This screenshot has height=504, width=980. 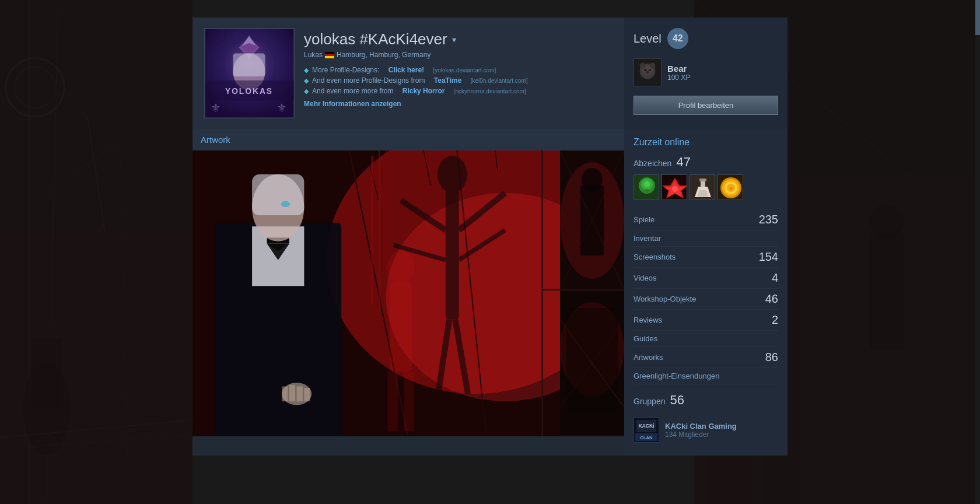 What do you see at coordinates (706, 105) in the screenshot?
I see `edit-profile-button: Profil bearbeiten` at bounding box center [706, 105].